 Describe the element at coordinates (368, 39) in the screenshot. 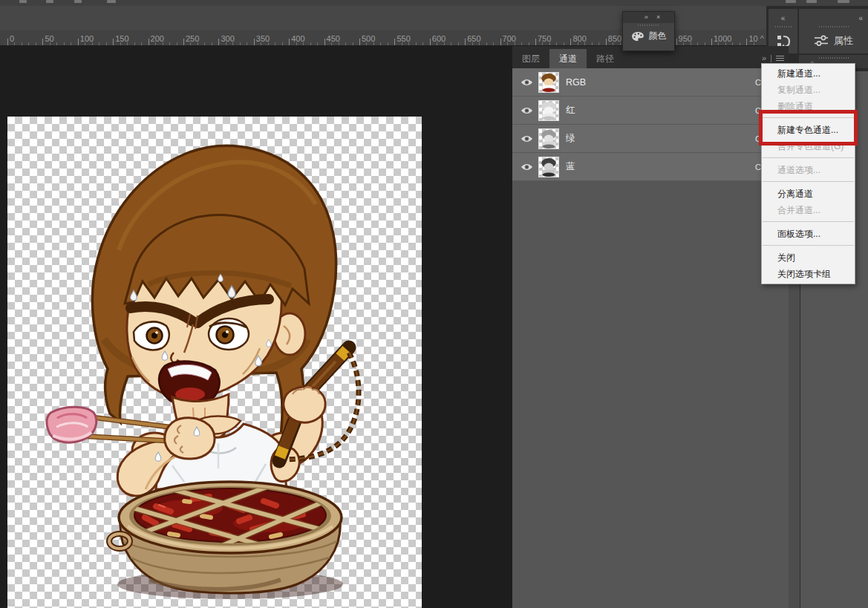

I see `ruler-tick-label: 500` at that location.